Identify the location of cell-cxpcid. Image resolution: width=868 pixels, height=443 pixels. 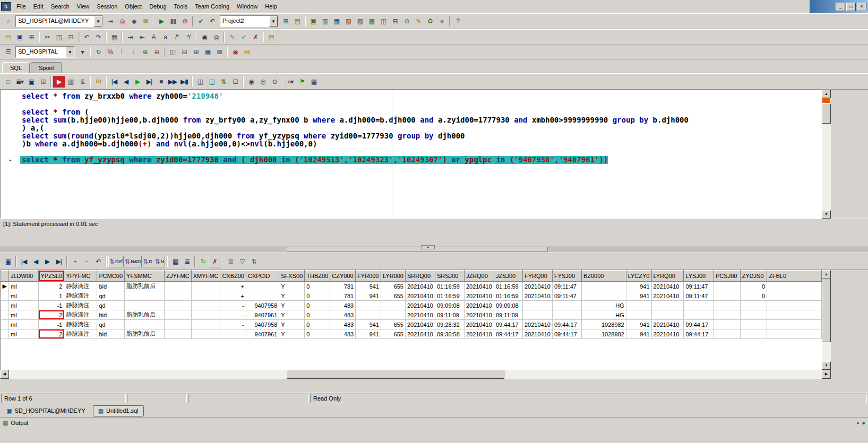
(262, 296).